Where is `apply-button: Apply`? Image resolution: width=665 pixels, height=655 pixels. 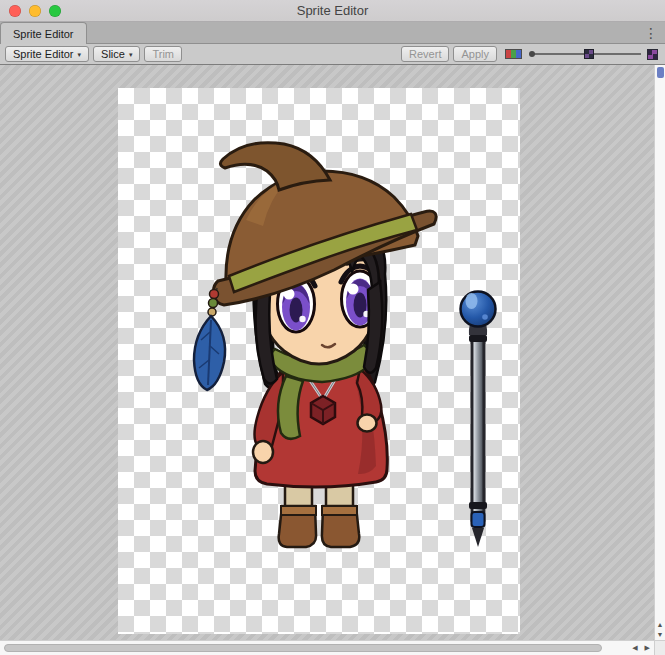 apply-button: Apply is located at coordinates (475, 54).